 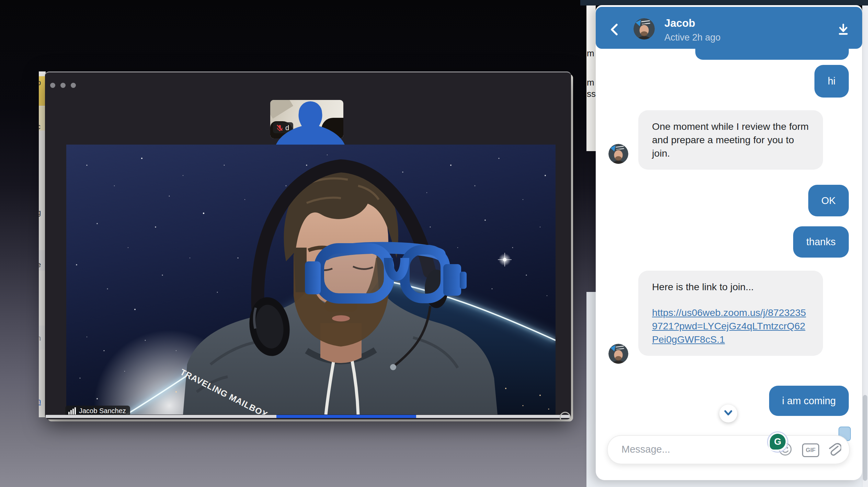 What do you see at coordinates (42, 245) in the screenshot?
I see `underlying-page-left-sliver: p c g e n n` at bounding box center [42, 245].